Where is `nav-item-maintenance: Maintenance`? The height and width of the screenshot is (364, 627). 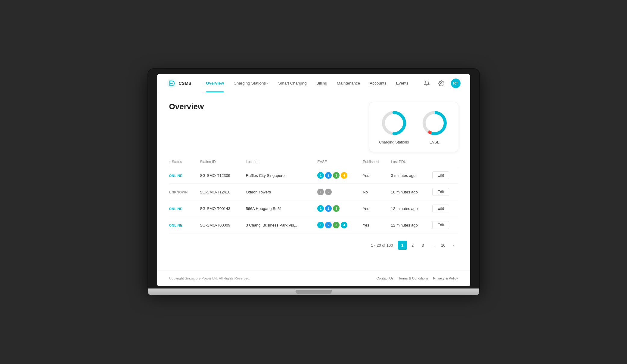
nav-item-maintenance: Maintenance is located at coordinates (349, 83).